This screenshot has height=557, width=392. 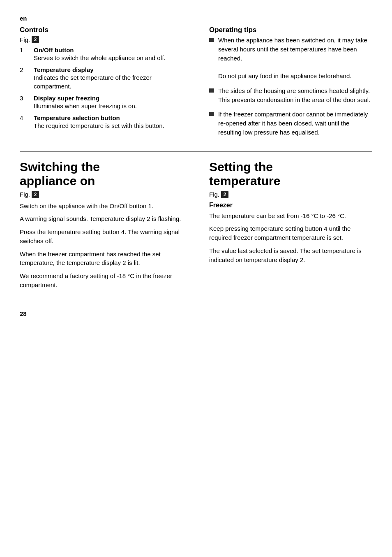 What do you see at coordinates (101, 281) in the screenshot?
I see `switching-para-5: We recommend a factory setting of -18 °C…` at bounding box center [101, 281].